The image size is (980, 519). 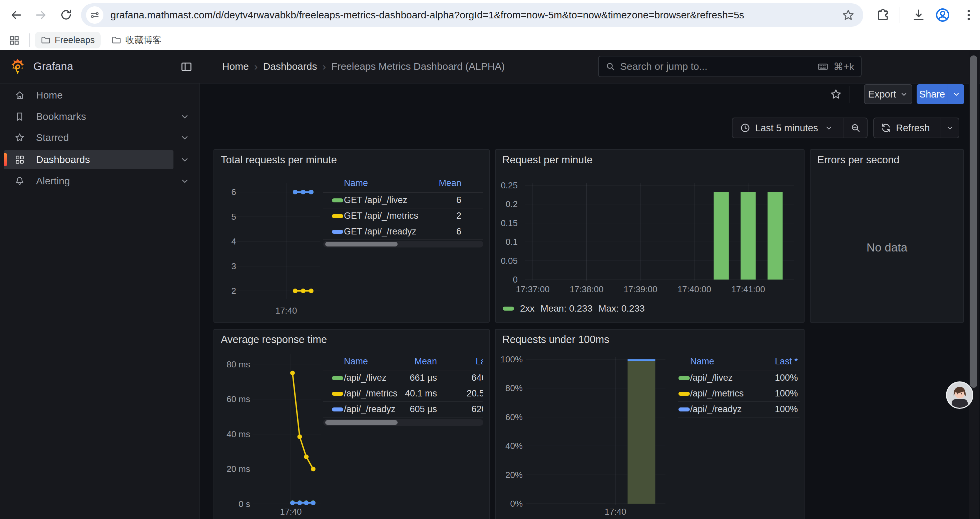 I want to click on legend-column-header: Mean, so click(x=425, y=183).